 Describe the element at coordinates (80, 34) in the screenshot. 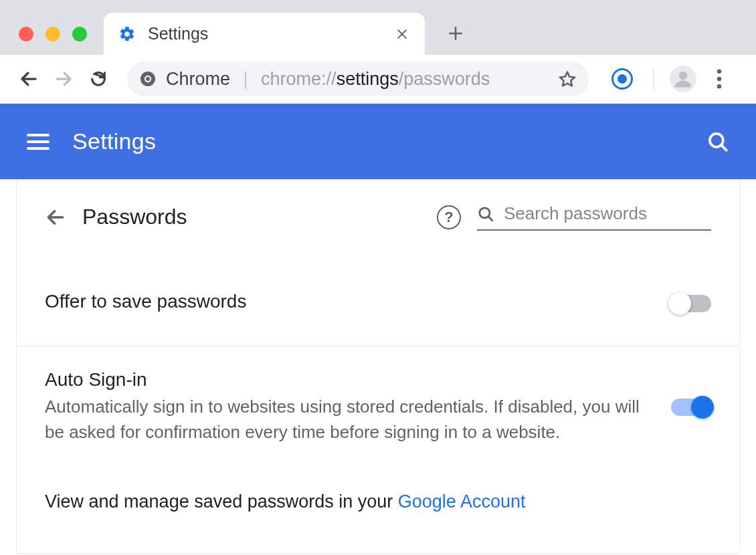

I see `window-maximize-button` at that location.